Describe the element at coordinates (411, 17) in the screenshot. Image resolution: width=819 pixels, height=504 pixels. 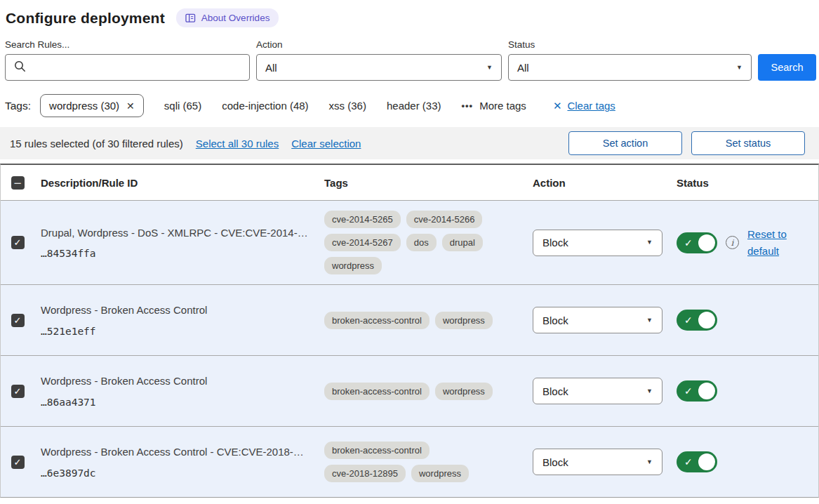
I see `page-header: Configure deployment About Overrides` at that location.